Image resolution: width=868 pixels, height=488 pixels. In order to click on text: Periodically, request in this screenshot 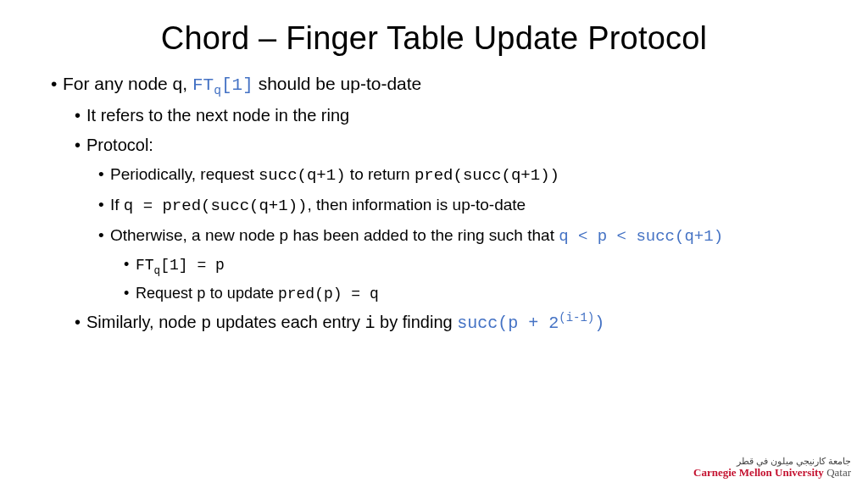, I will do `click(185, 175)`.